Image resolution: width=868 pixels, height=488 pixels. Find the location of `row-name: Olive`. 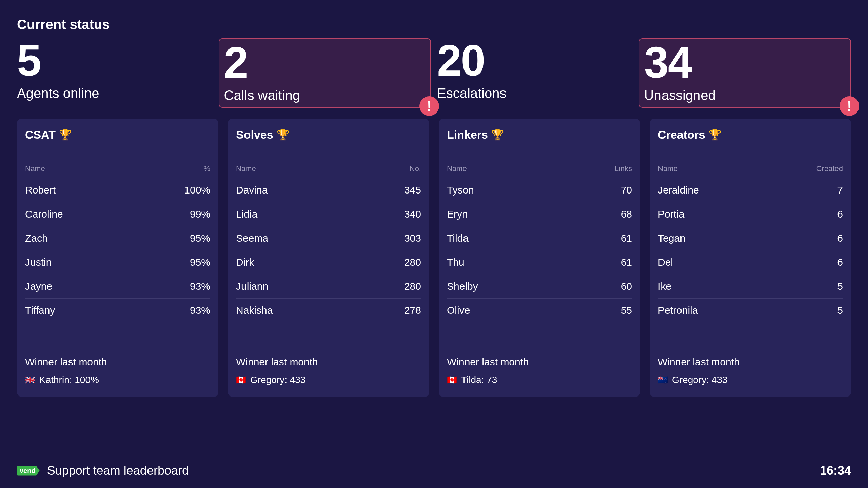

row-name: Olive is located at coordinates (458, 310).